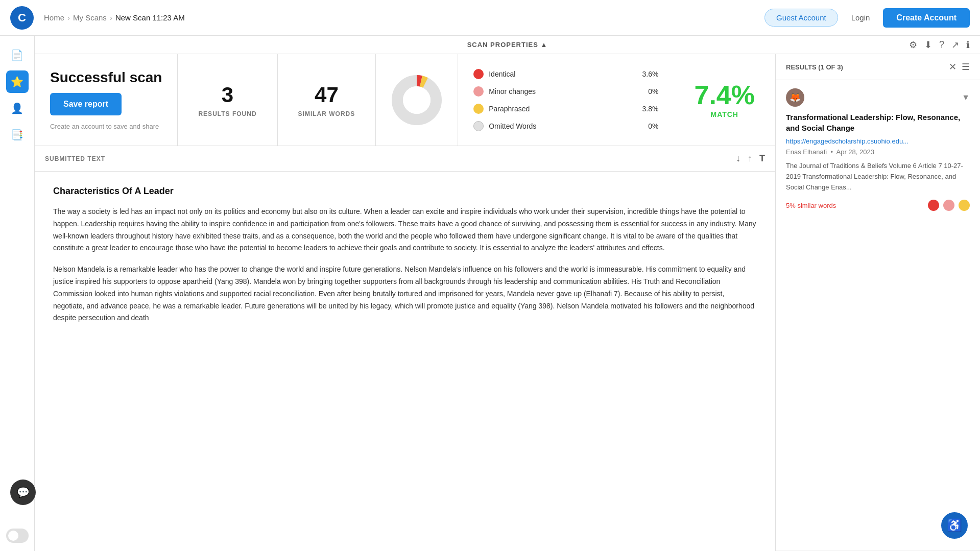 This screenshot has width=980, height=551. What do you see at coordinates (17, 82) in the screenshot?
I see `sidebar-item-starred: ⭐` at bounding box center [17, 82].